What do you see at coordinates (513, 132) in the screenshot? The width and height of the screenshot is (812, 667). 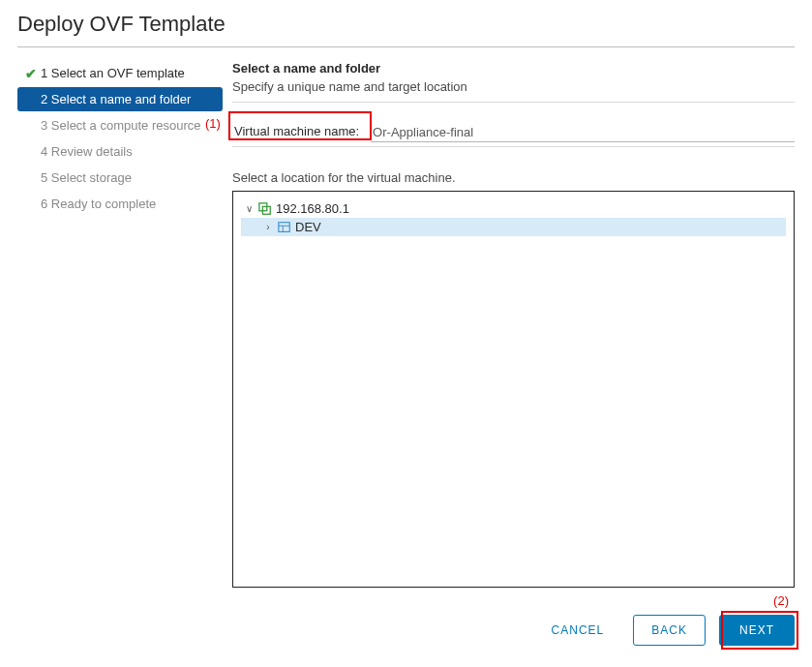 I see `vm-name-row: (1) Virtual machine name:` at bounding box center [513, 132].